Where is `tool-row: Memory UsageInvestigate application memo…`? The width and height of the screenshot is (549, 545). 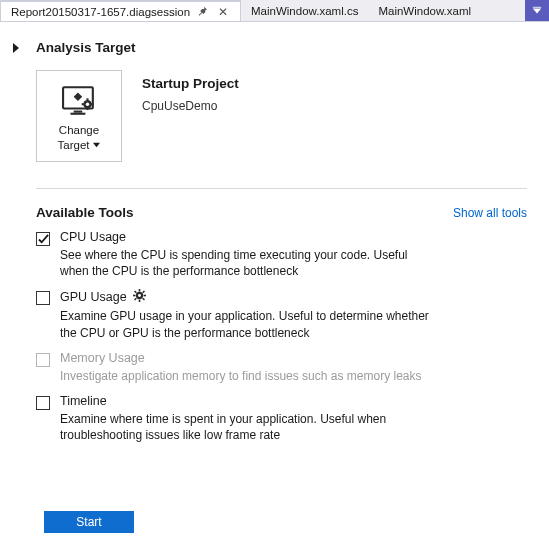 tool-row: Memory UsageInvestigate application memo… is located at coordinates (272, 368).